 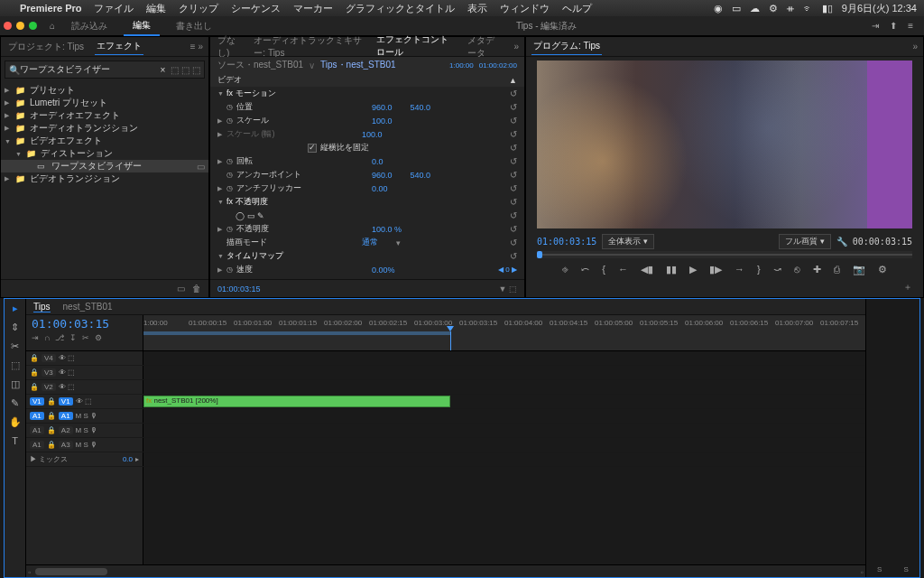 I want to click on transport-button: ▮▶, so click(x=716, y=269).